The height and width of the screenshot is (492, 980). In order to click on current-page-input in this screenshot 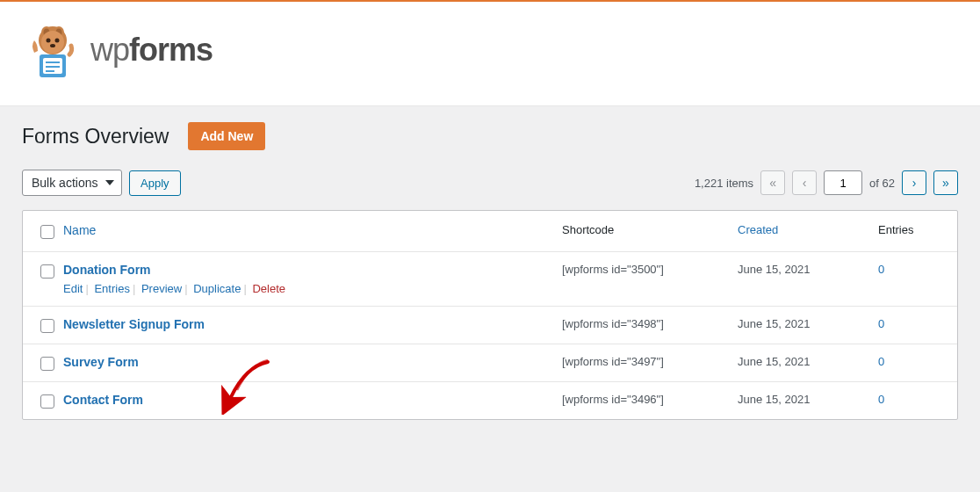, I will do `click(843, 183)`.